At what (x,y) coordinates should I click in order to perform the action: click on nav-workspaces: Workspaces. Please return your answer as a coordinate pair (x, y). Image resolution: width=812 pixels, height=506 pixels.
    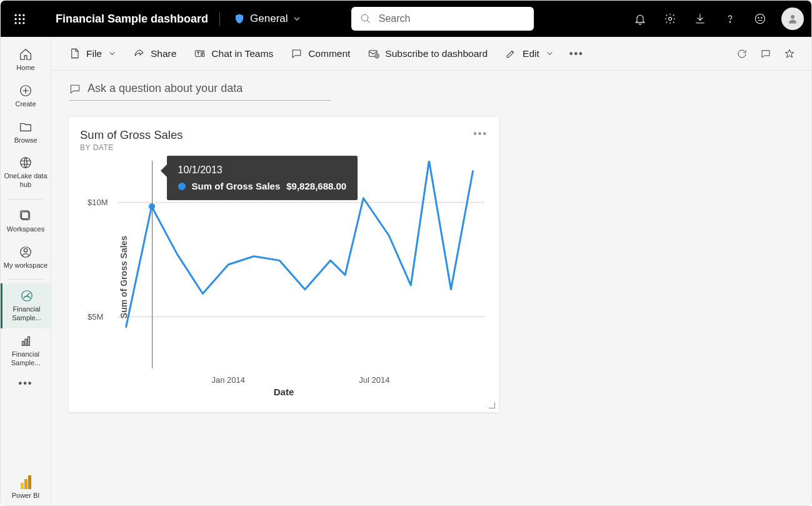
    Looking at the image, I should click on (26, 221).